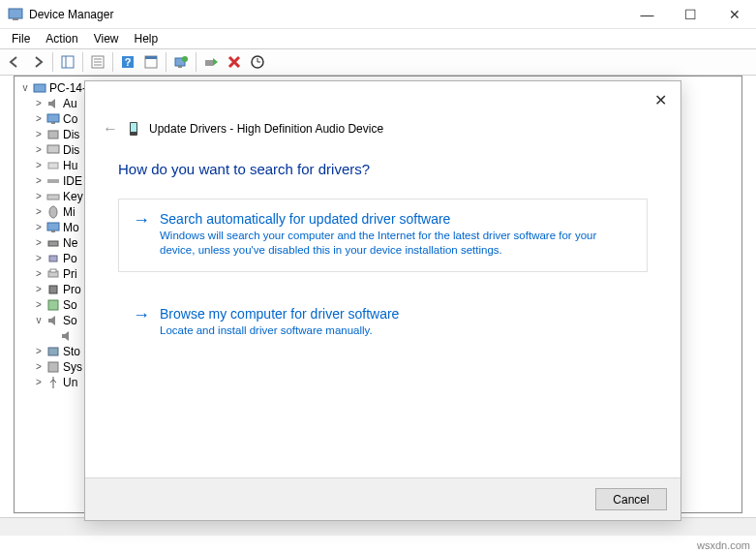 This screenshot has width=756, height=553. Describe the element at coordinates (660, 100) in the screenshot. I see `dialog-close-button: ✕` at that location.